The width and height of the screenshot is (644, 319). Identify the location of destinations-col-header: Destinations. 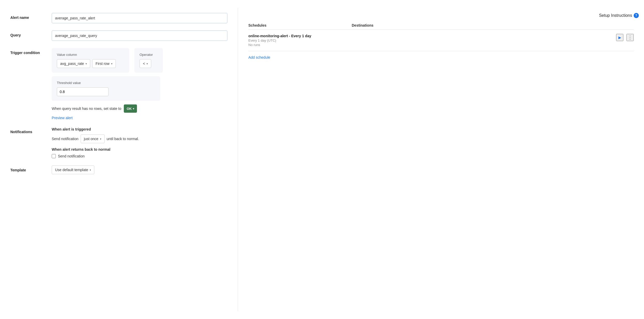
(363, 25).